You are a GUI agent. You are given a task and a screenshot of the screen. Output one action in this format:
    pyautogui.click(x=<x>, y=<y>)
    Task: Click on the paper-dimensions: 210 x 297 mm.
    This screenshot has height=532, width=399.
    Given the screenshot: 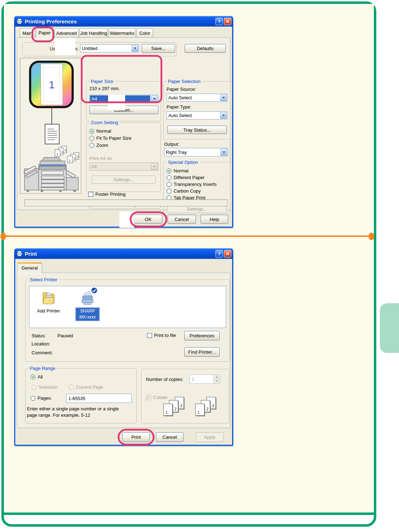 What is the action you would take?
    pyautogui.click(x=105, y=89)
    